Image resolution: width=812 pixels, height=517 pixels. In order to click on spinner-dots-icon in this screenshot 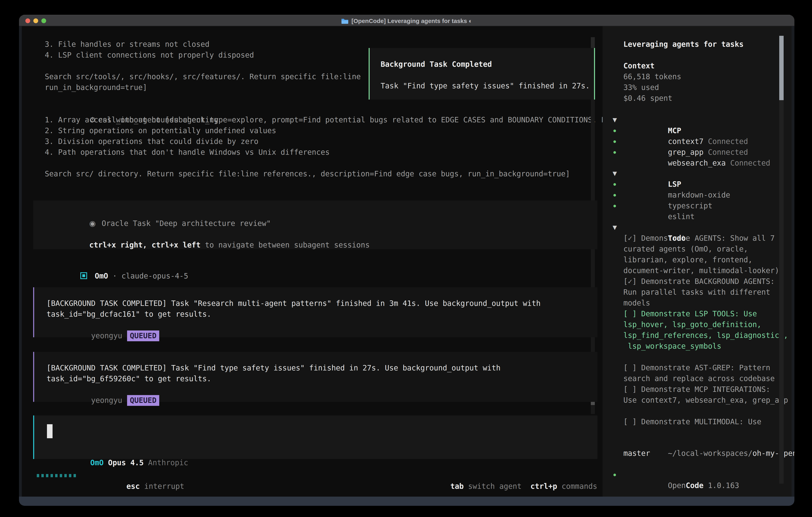, I will do `click(56, 476)`.